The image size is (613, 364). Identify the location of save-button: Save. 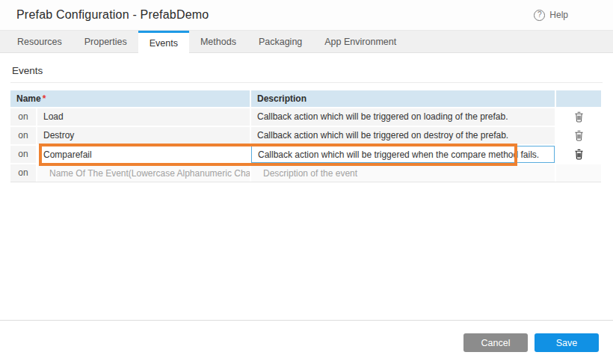
(567, 342).